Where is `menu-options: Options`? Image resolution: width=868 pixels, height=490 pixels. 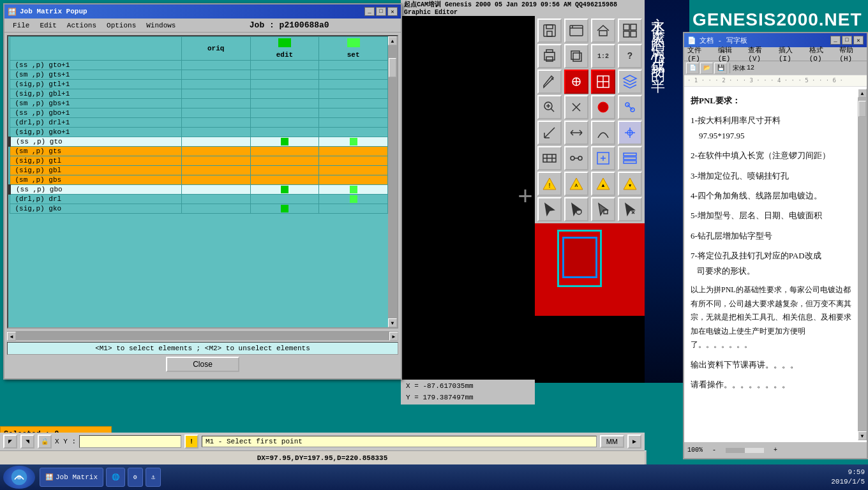 menu-options: Options is located at coordinates (121, 26).